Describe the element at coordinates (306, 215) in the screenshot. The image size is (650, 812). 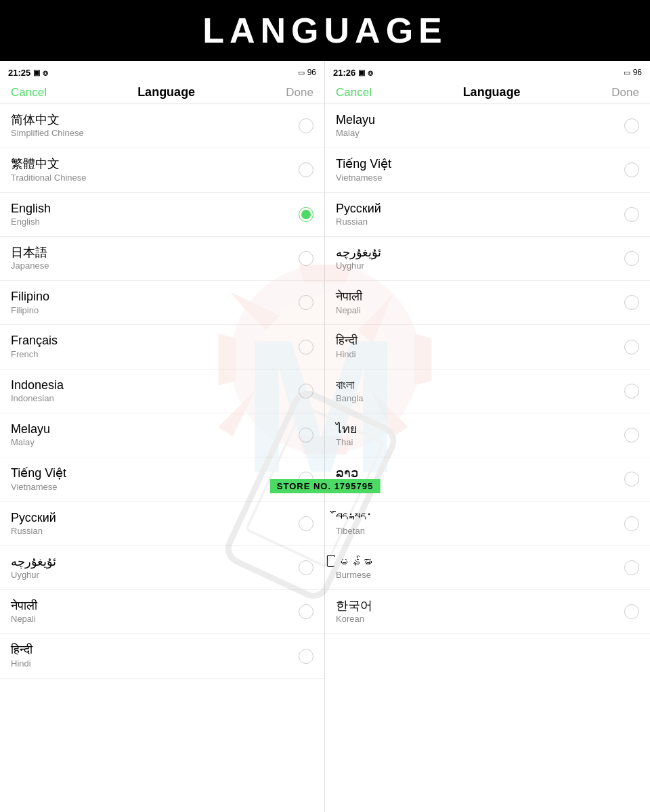
I see `radio-inner` at that location.